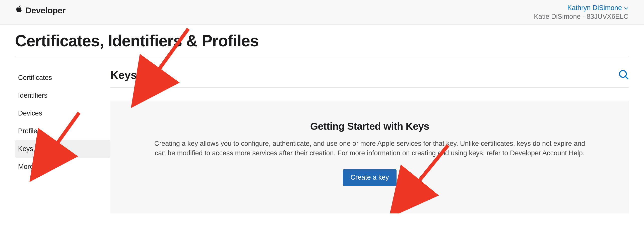 The height and width of the screenshot is (243, 644). I want to click on sidebar: Certificates Identifiers Devices Profile…, so click(63, 141).